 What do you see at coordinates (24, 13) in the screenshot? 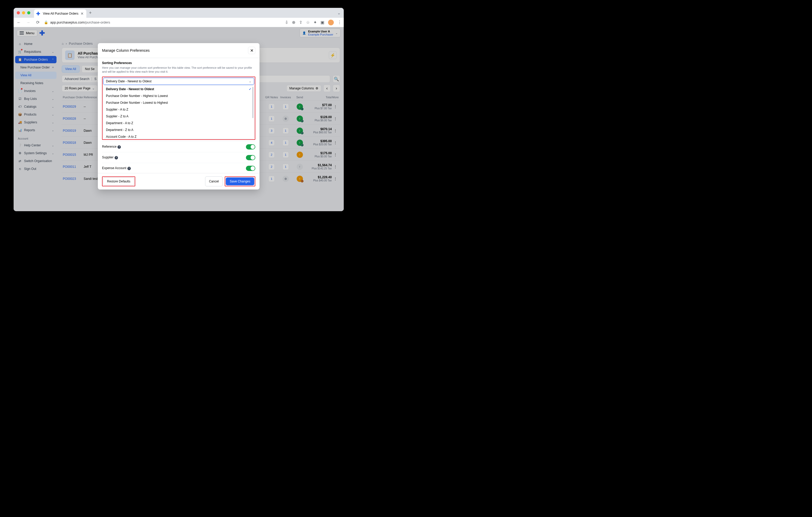
I see `window-controls` at bounding box center [24, 13].